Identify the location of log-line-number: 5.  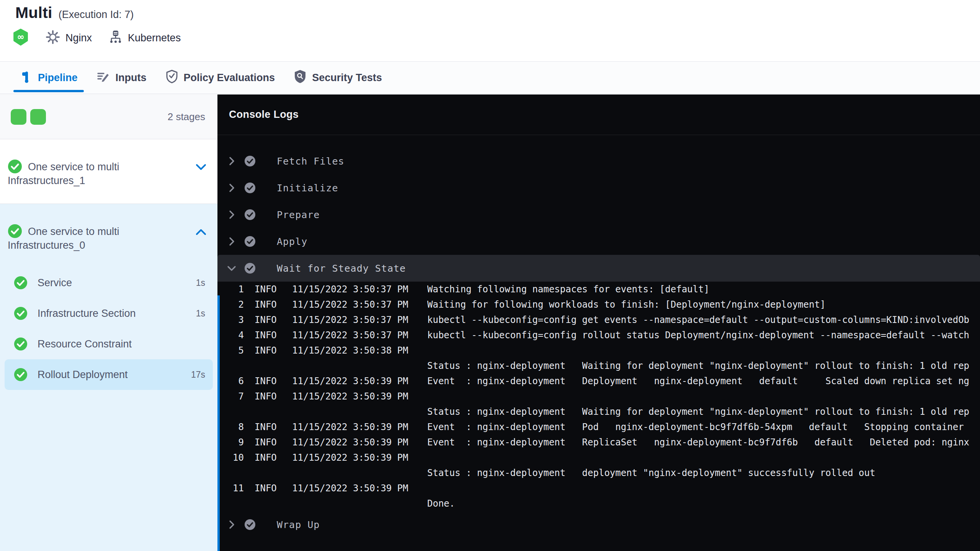
(235, 350).